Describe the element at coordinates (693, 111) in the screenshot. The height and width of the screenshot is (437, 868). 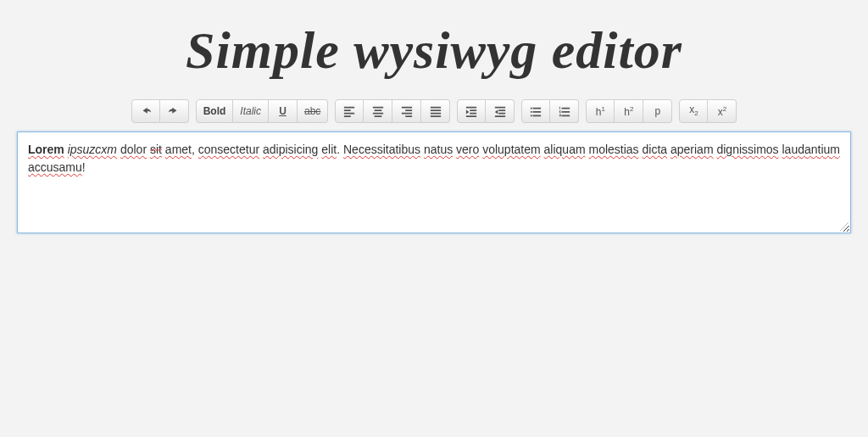
I see `subscript-button: x2` at that location.